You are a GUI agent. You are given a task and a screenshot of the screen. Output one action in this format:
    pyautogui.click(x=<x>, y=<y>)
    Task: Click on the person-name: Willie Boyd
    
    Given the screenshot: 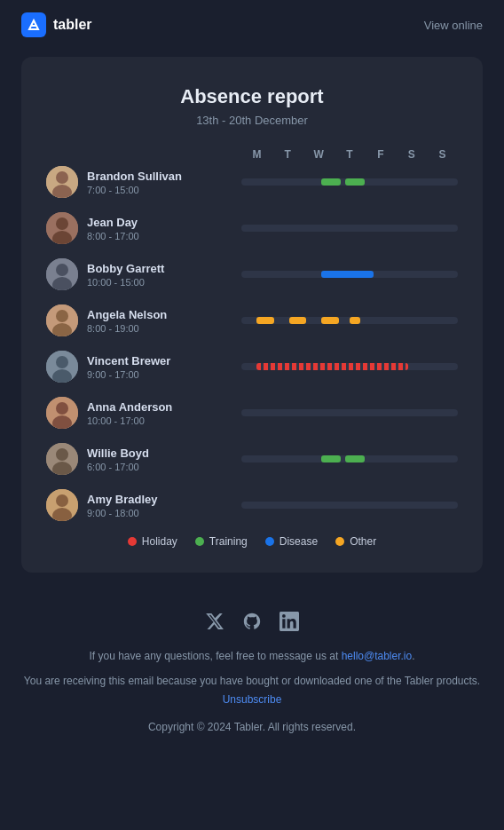 What is the action you would take?
    pyautogui.click(x=118, y=453)
    